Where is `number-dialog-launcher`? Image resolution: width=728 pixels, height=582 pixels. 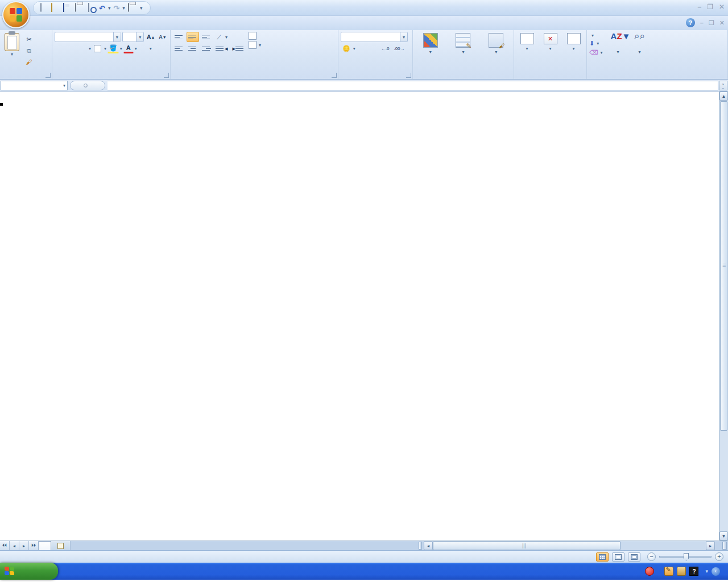
number-dialog-launcher is located at coordinates (408, 75).